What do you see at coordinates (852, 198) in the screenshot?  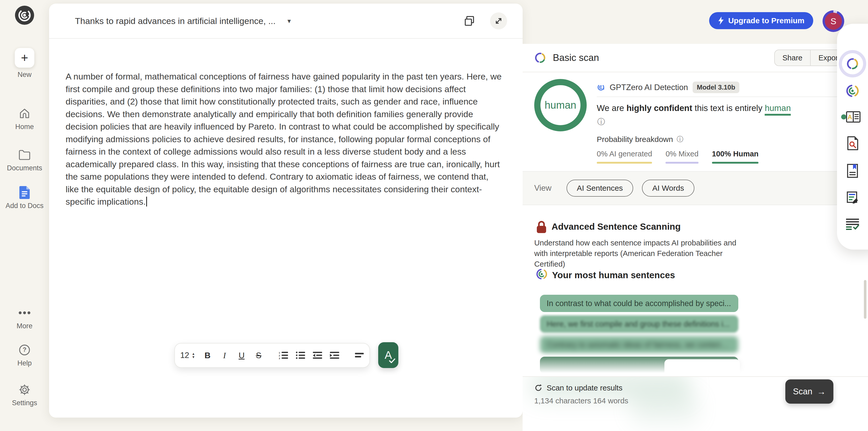 I see `rail-writing-feedback` at bounding box center [852, 198].